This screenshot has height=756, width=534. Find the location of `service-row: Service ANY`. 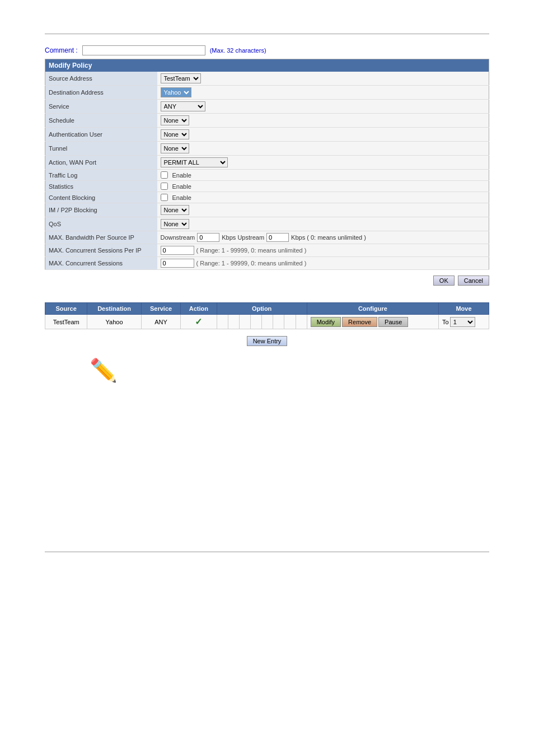

service-row: Service ANY is located at coordinates (268, 106).